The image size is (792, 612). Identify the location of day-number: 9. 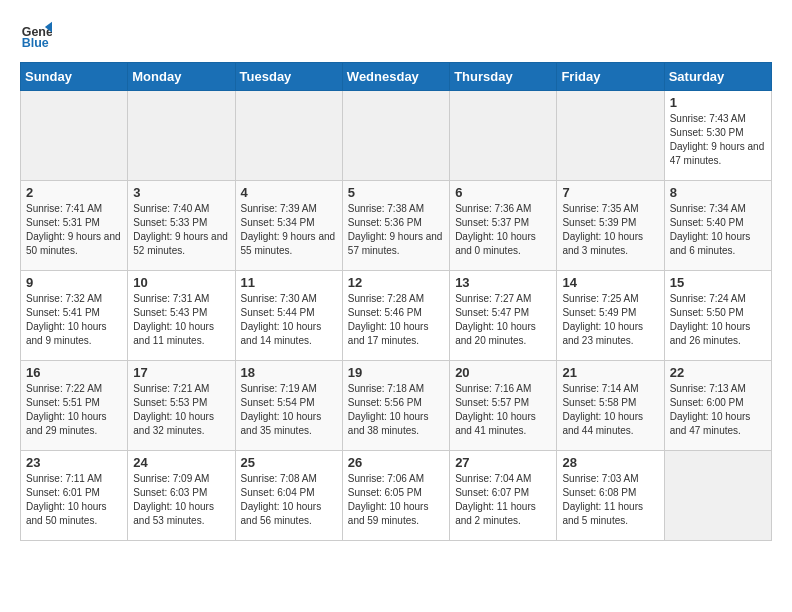
(74, 282).